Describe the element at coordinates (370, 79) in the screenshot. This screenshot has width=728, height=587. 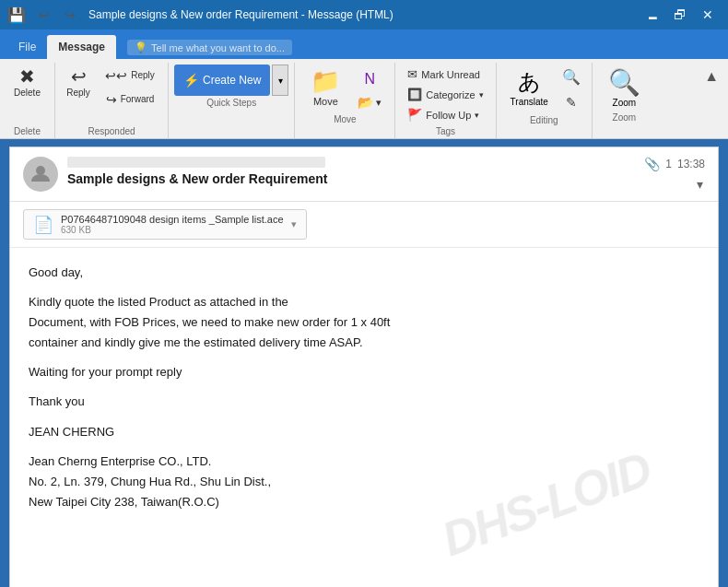
I see `onenote-button: N` at that location.